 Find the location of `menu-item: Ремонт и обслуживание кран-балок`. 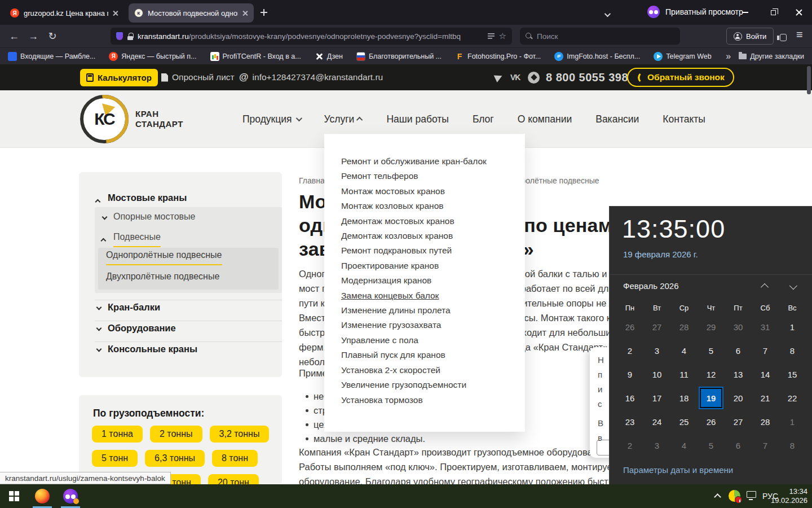

menu-item: Ремонт и обслуживание кран-балок is located at coordinates (433, 161).